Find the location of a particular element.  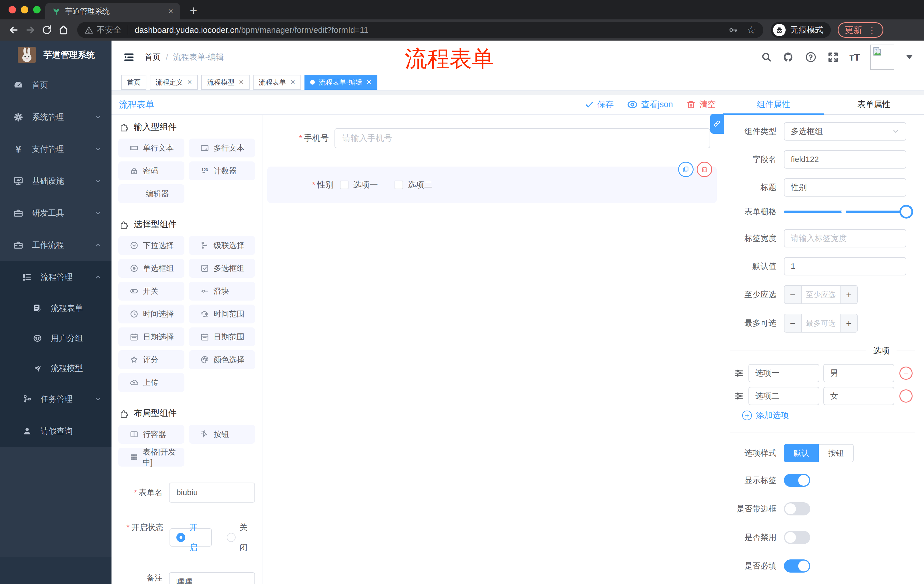

field-gender-selected: *性别 选项一 选项二 is located at coordinates (492, 185).